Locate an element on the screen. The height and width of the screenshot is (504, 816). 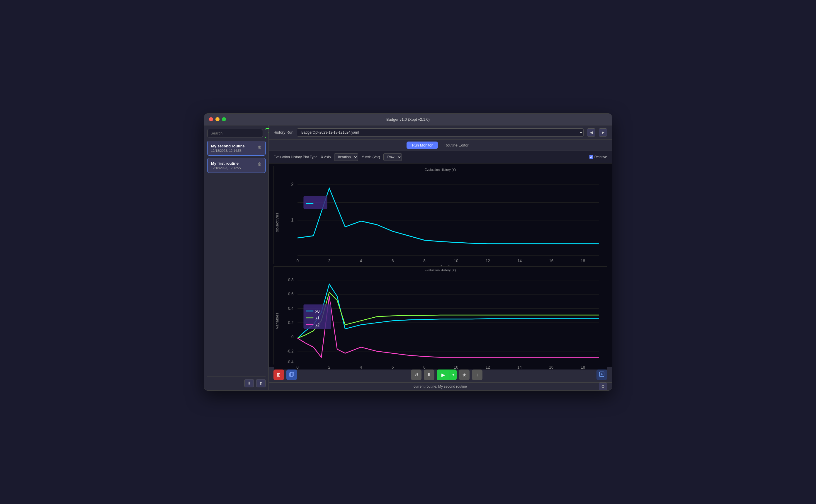
play-icon: ▶ is located at coordinates (443, 375).